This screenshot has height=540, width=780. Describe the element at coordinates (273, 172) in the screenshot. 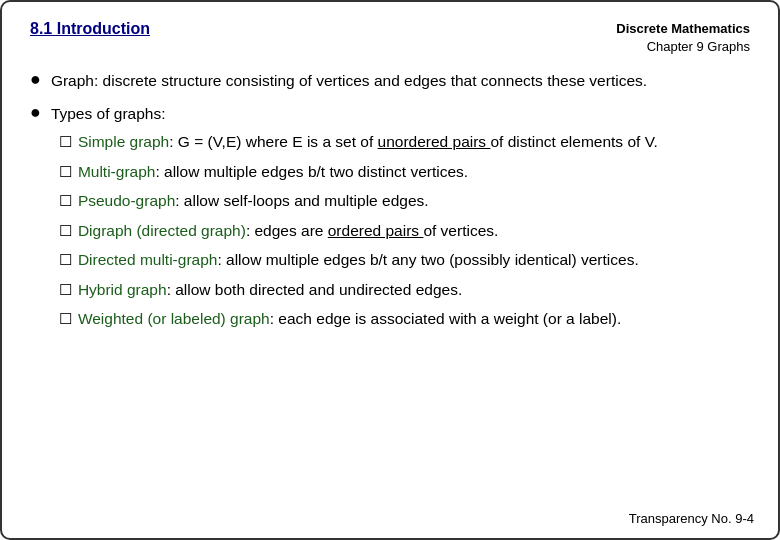

I see `sub-text-2: Multi-graph: allow multiple edges b/t tw…` at that location.